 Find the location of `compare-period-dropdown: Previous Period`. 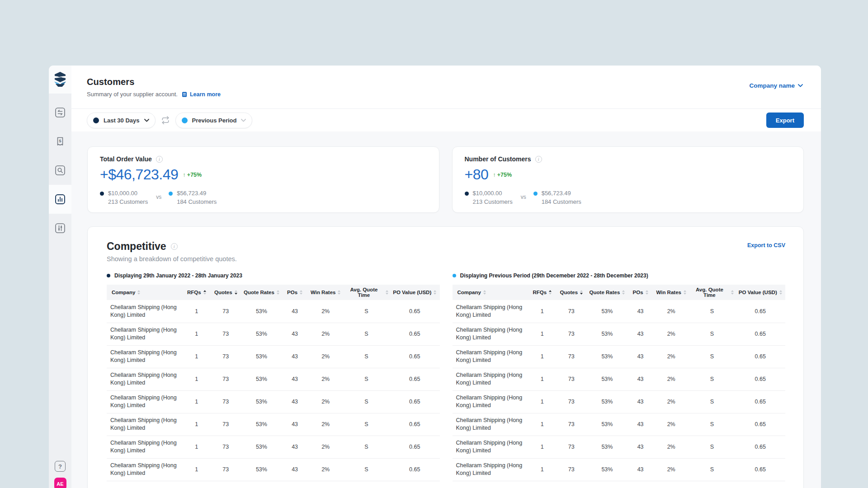

compare-period-dropdown: Previous Period is located at coordinates (214, 120).